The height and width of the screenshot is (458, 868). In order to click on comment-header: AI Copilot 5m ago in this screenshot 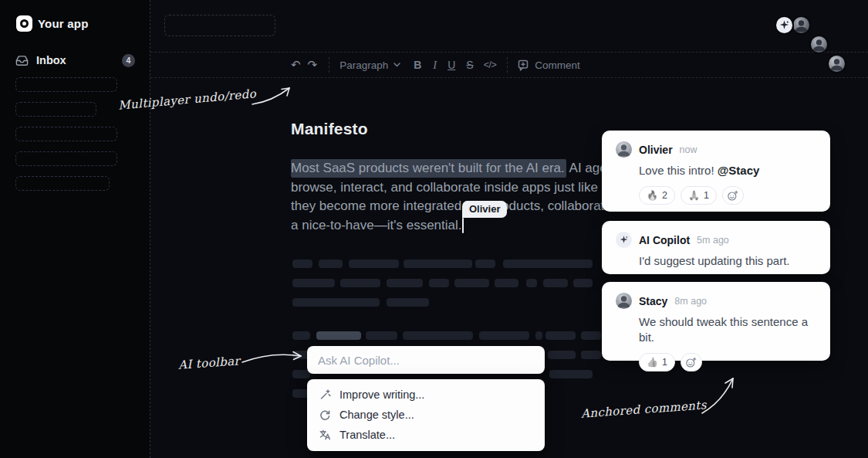, I will do `click(717, 239)`.